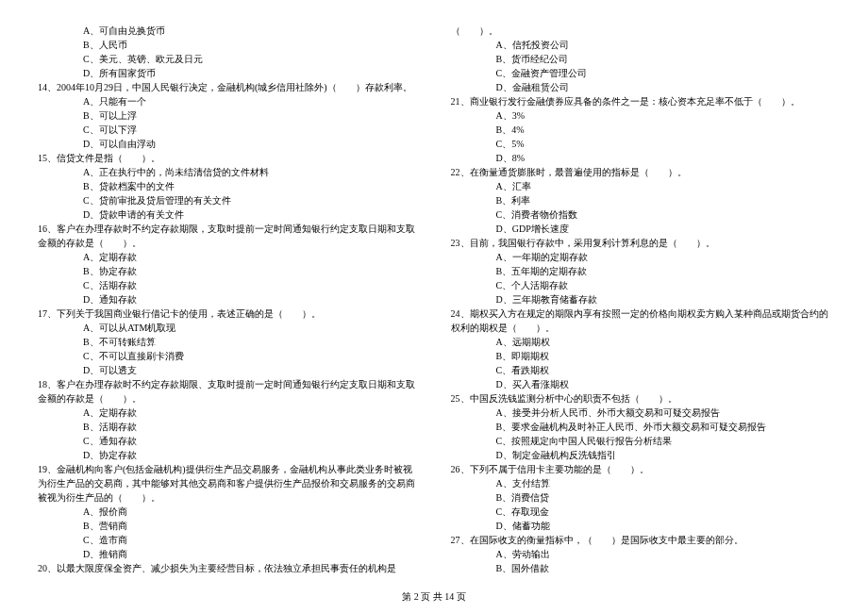 The height and width of the screenshot is (613, 868). Describe the element at coordinates (664, 526) in the screenshot. I see `option: D、储蓄功能` at that location.